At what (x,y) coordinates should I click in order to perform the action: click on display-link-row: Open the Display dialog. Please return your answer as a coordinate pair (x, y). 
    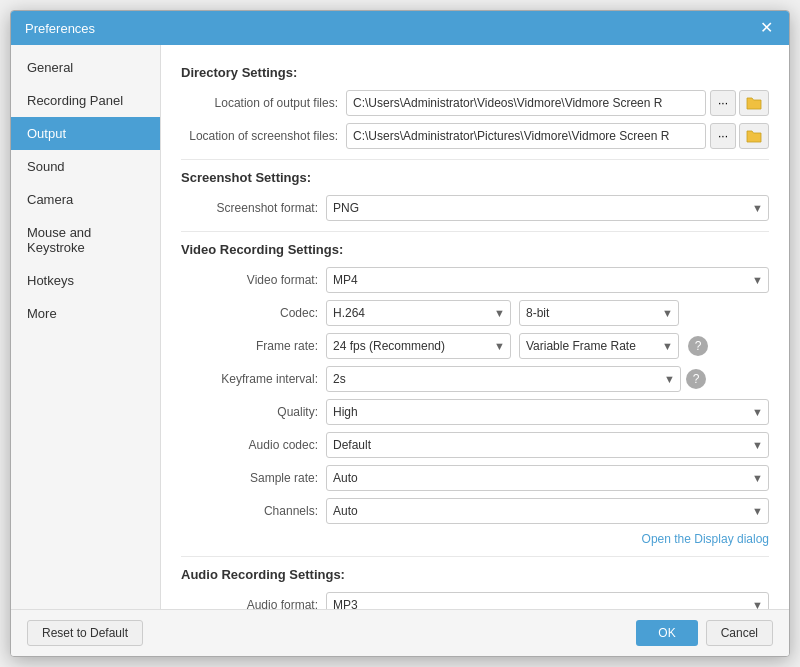
    Looking at the image, I should click on (475, 538).